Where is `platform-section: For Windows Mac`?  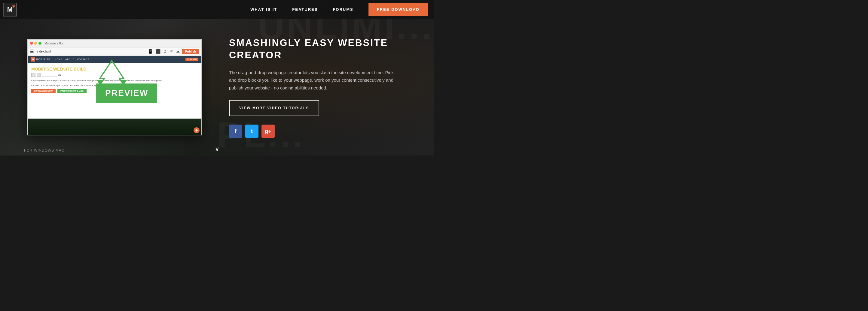 platform-section: For Windows Mac is located at coordinates (44, 150).